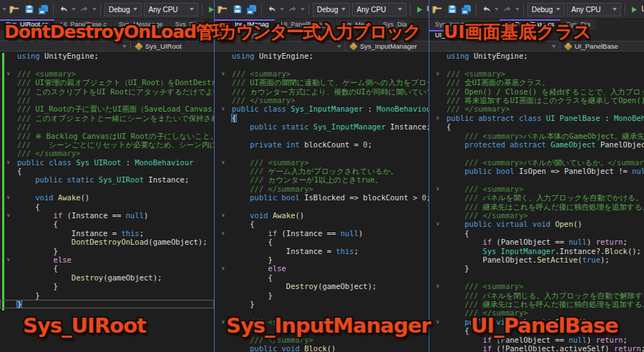 The image size is (644, 352). I want to click on undo-glyph, so click(64, 9).